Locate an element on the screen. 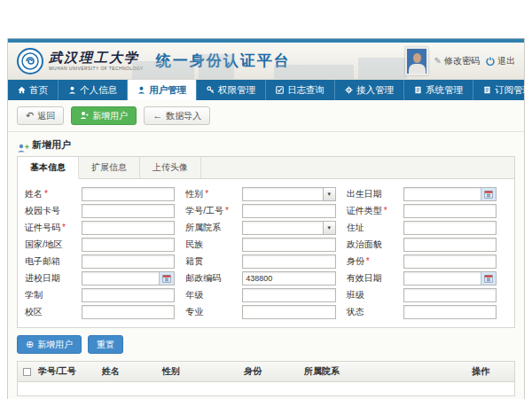  section-title: 新增用户 is located at coordinates (51, 145).